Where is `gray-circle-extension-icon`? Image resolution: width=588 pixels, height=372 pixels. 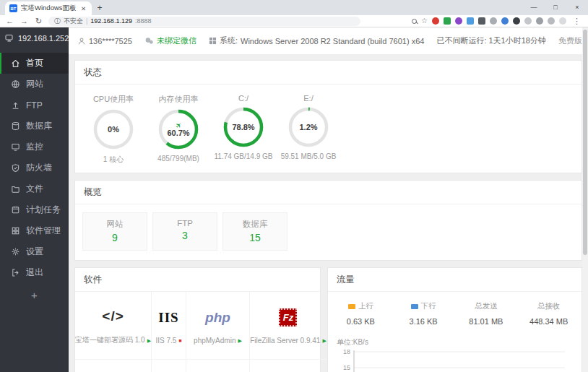
gray-circle-extension-icon is located at coordinates (551, 21).